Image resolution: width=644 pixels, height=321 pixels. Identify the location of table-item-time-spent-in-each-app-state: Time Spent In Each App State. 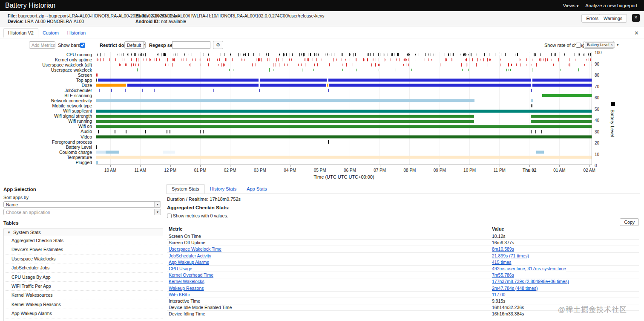
(83, 320).